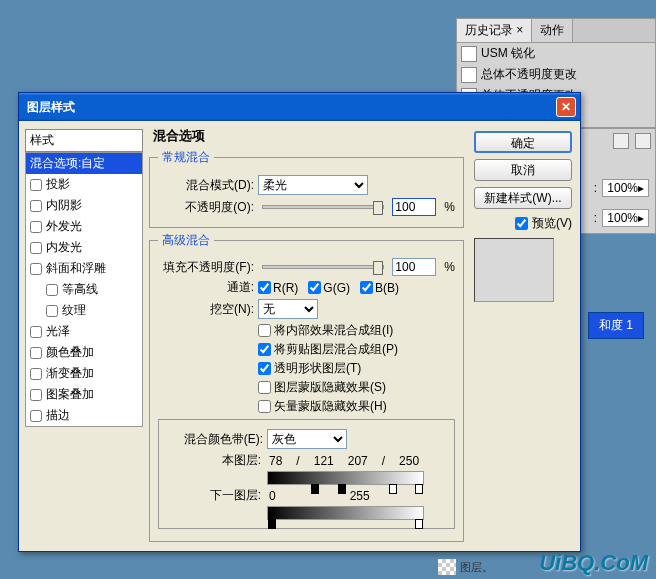 This screenshot has height=579, width=656. Describe the element at coordinates (186, 158) in the screenshot. I see `general-blend-legend: 常规混合` at that location.